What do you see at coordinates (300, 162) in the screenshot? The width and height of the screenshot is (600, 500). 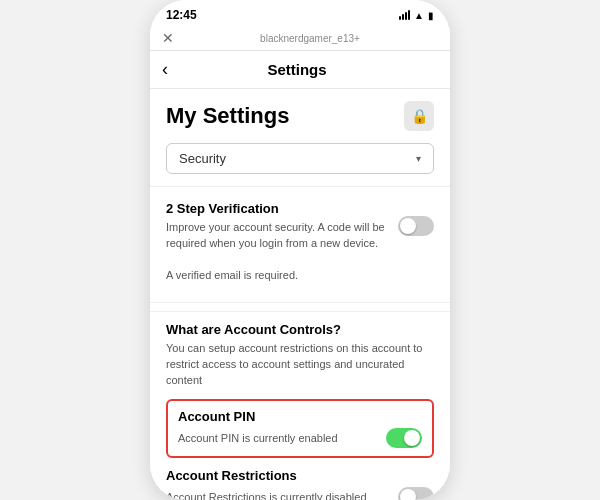 I see `dropdown-wrapper: Security ▾` at bounding box center [300, 162].